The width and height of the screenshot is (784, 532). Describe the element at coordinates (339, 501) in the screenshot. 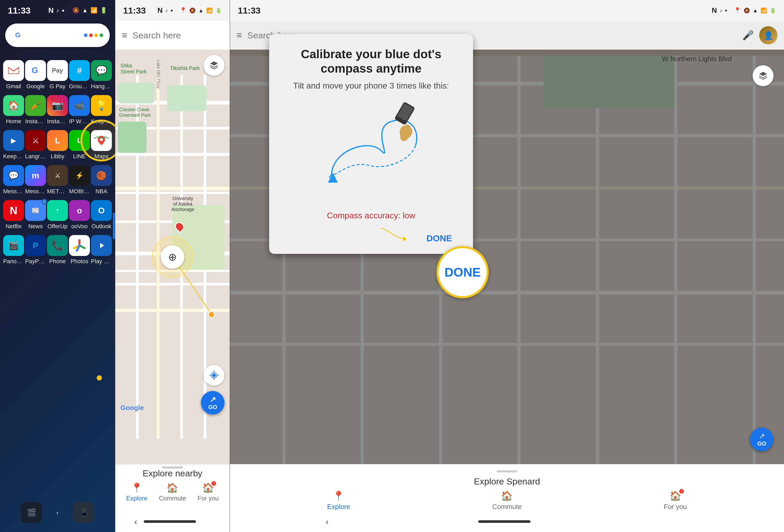

I see `p3-tab-explore: 📍 Explore` at that location.